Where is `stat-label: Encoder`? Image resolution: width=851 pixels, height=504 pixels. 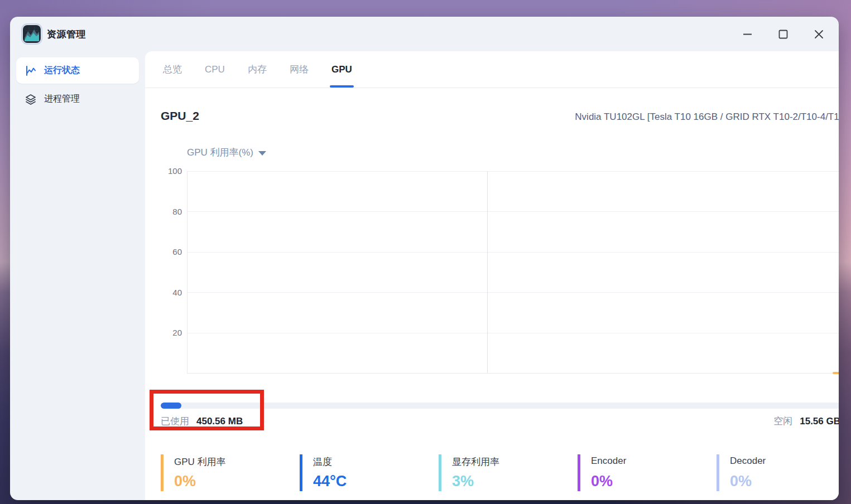
stat-label: Encoder is located at coordinates (654, 461).